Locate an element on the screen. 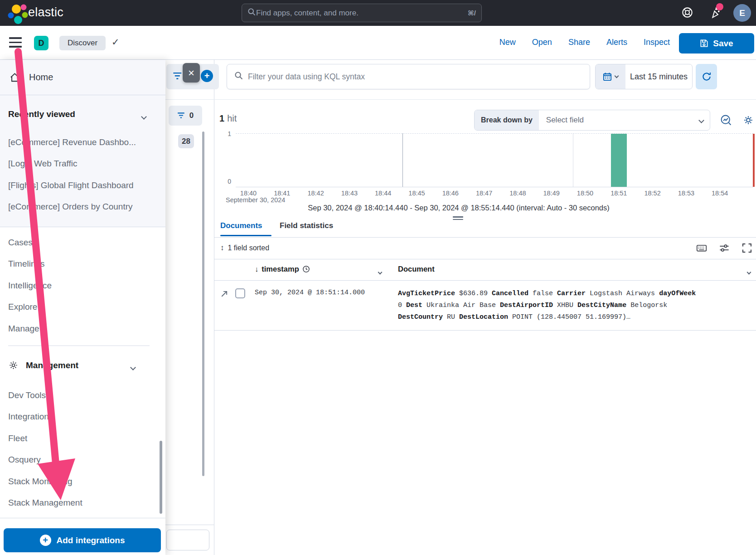 Image resolution: width=756 pixels, height=555 pixels. nav-item-management-osquery: Osquery is located at coordinates (82, 460).